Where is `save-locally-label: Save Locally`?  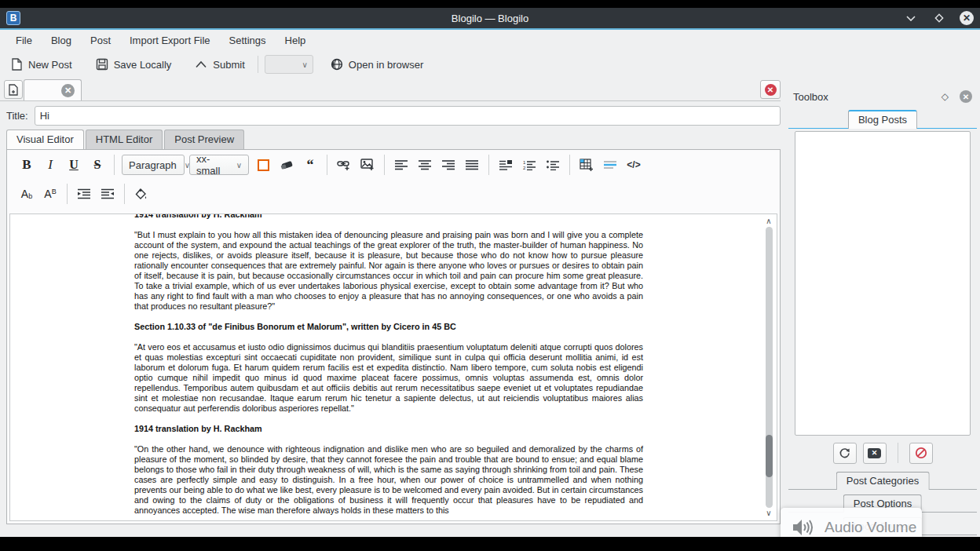 save-locally-label: Save Locally is located at coordinates (143, 64).